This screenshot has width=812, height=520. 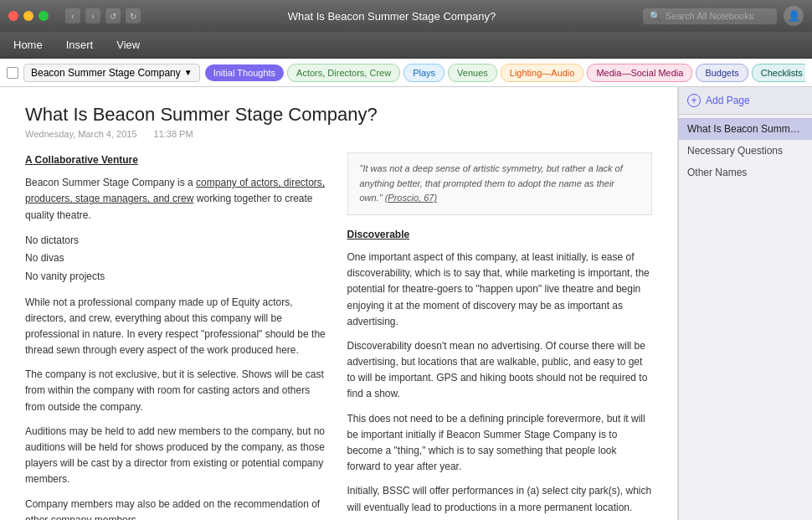 I want to click on notebook-title-label: Beacon Summer Stage Company, so click(x=105, y=73).